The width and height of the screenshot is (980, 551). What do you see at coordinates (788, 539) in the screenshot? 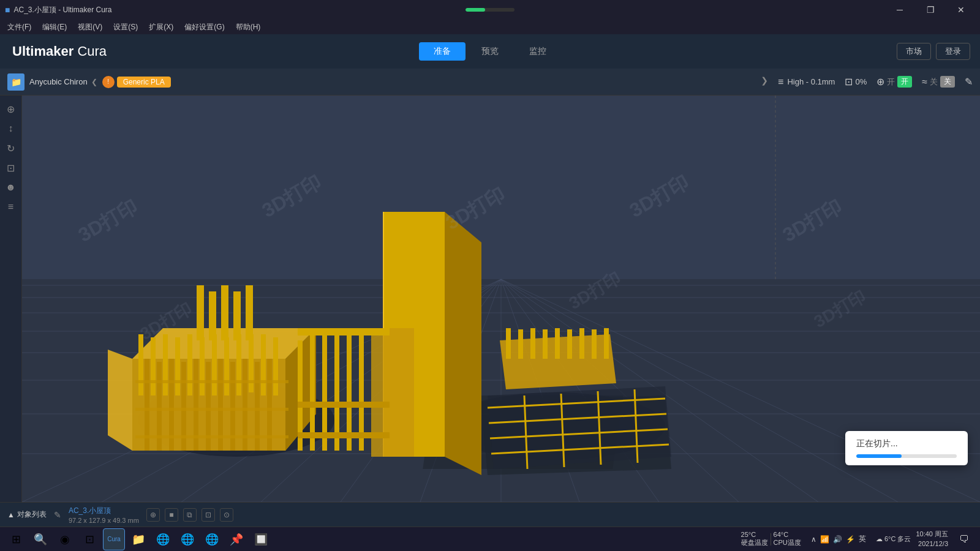
I see `cpu-temp: 64°C CPU温度` at bounding box center [788, 539].